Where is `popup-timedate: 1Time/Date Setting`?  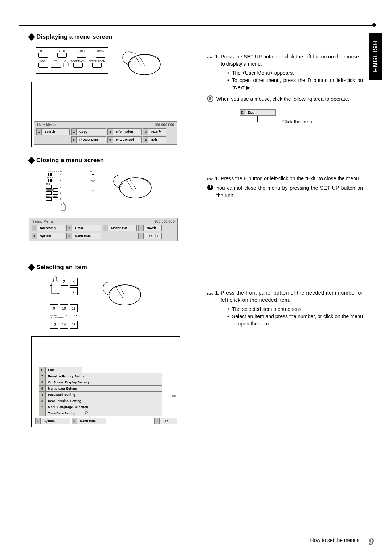
popup-timedate: 1Time/Date Setting is located at coordinates (101, 413).